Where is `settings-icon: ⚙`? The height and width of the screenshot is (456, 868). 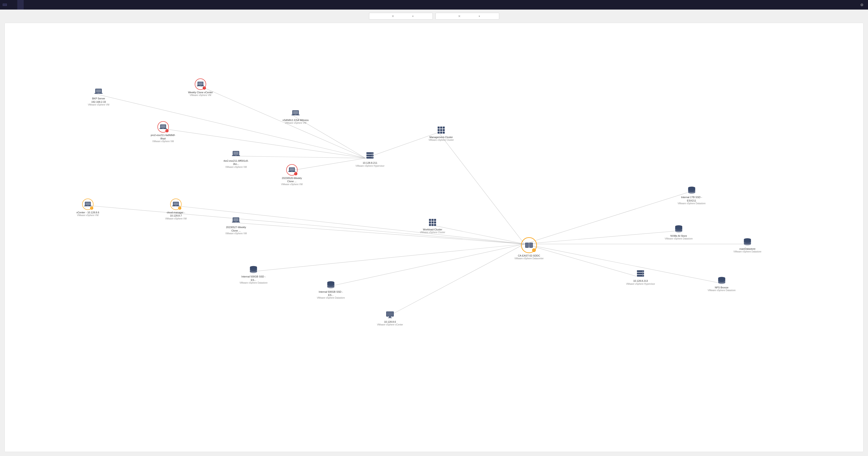
settings-icon: ⚙ is located at coordinates (862, 5).